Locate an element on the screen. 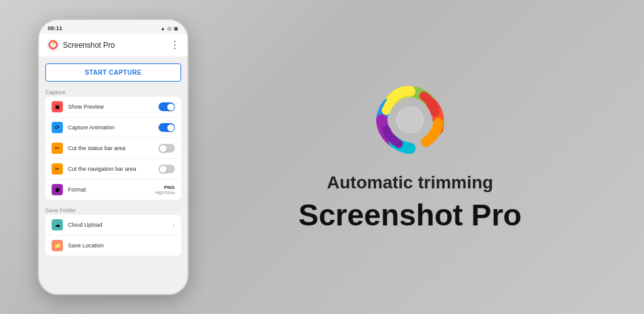 The image size is (644, 314). start-capture-button: START CAPTURE is located at coordinates (113, 73).